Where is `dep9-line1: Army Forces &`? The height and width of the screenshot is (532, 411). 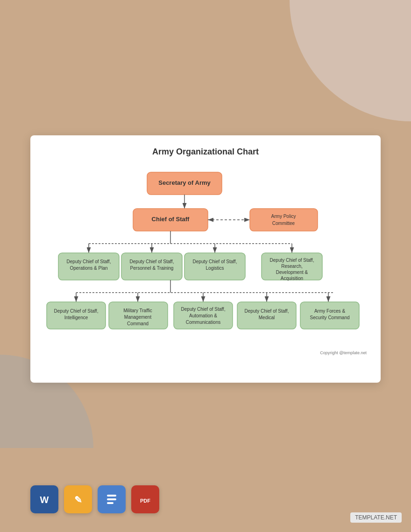
dep9-line1: Army Forces & is located at coordinates (330, 311).